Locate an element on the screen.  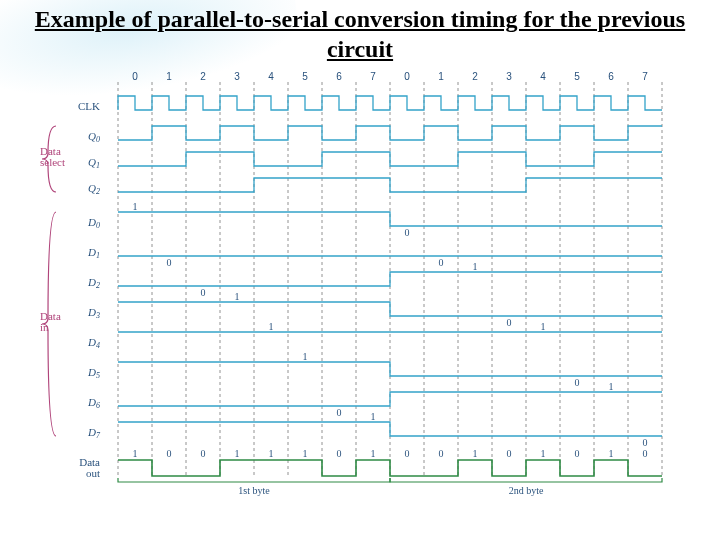
svg-text: D2 is located at coordinates (94, 283).